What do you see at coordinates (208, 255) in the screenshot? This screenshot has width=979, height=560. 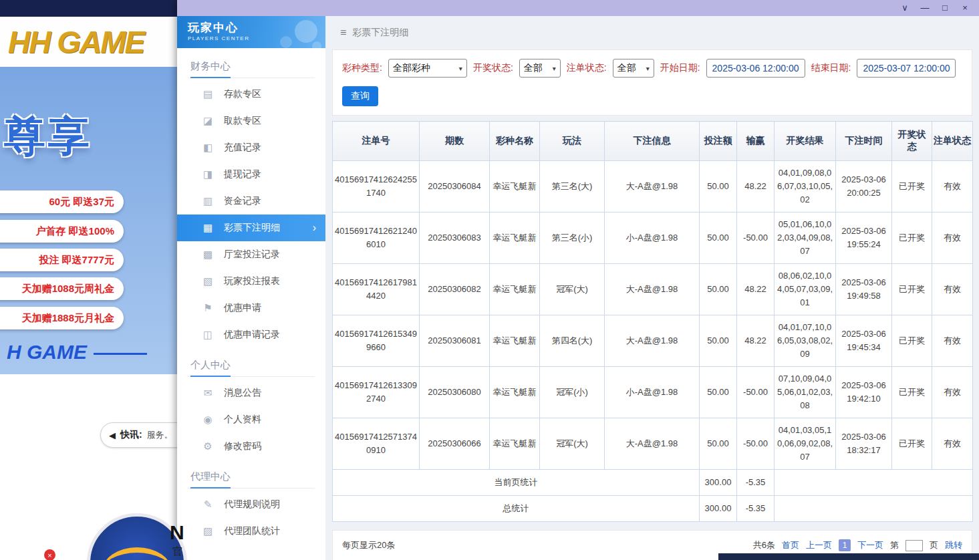 I see `hall-bet-records-icon: ▩` at bounding box center [208, 255].